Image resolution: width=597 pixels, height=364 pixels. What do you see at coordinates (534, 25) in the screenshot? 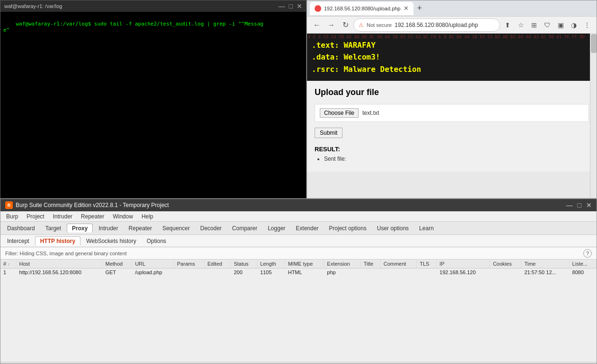
I see `extensions-icon: ⊞` at bounding box center [534, 25].